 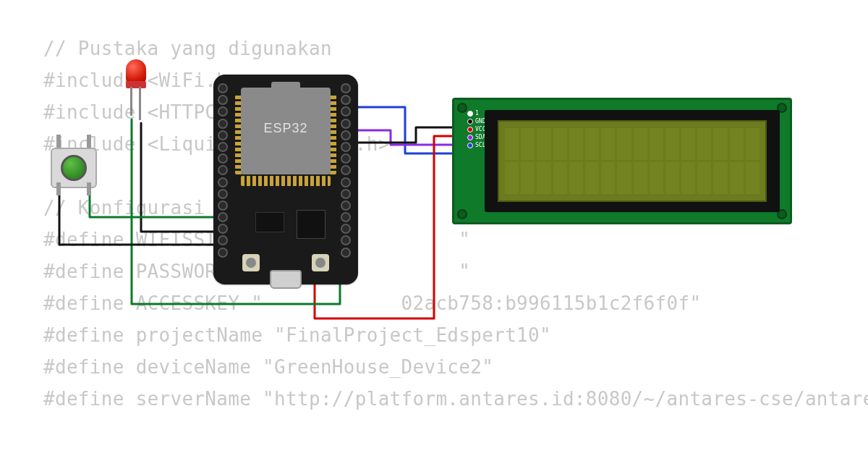 I want to click on led-cathode, so click(x=132, y=101).